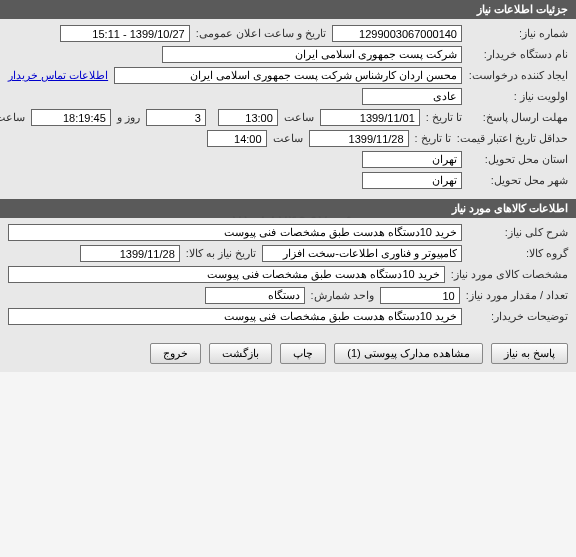 The height and width of the screenshot is (557, 576). I want to click on general-desc-label: شرح کلی نیاز:, so click(518, 232).